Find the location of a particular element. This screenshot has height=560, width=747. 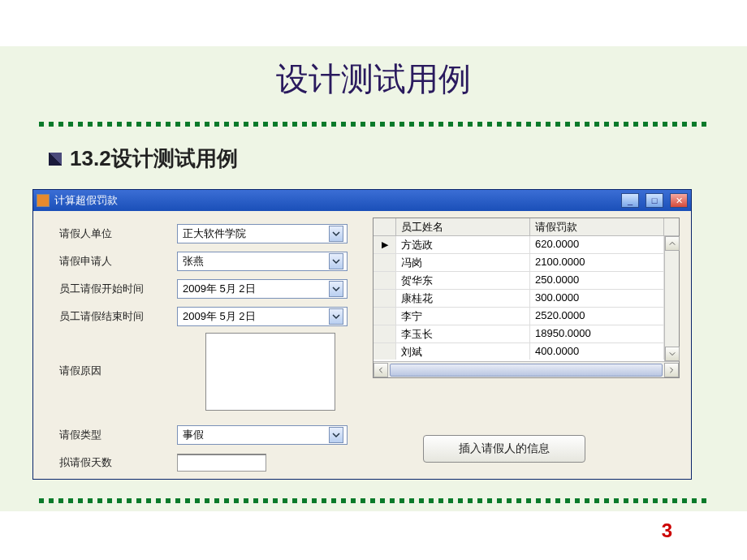

grid-body: ▶方选政620.0000冯岗2100.0000贺华东250.0000康桂花300… is located at coordinates (526, 298).